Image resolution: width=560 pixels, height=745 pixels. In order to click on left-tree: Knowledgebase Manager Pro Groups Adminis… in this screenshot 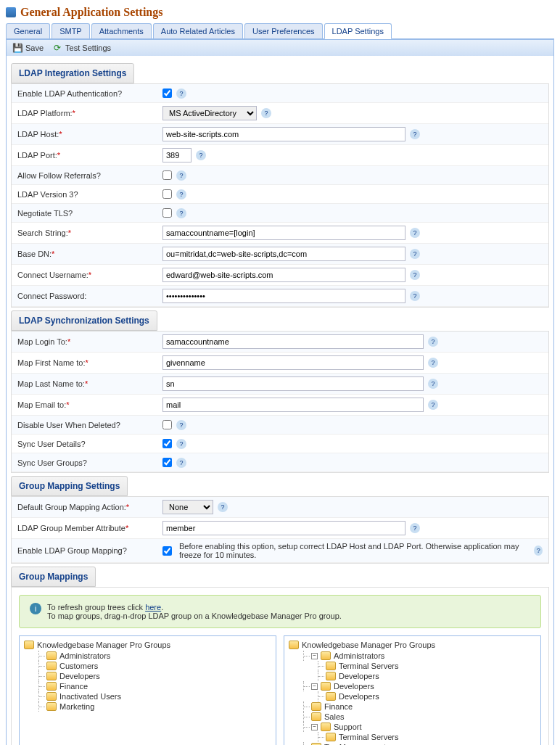, I will do `click(148, 691)`.